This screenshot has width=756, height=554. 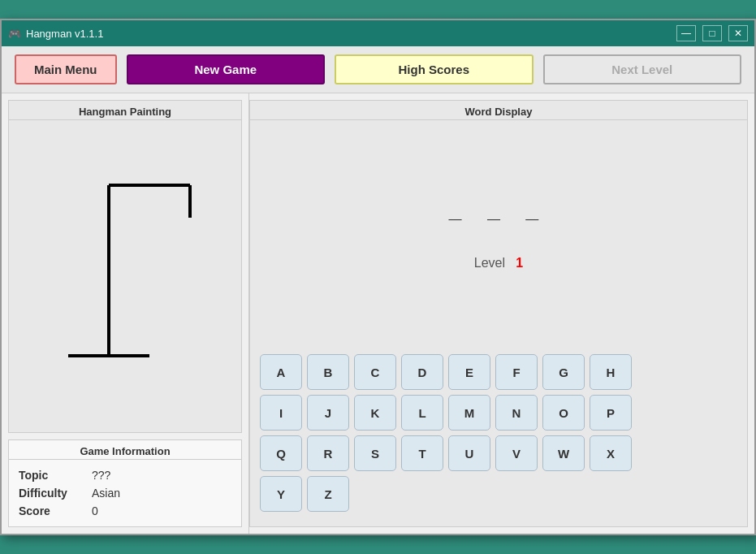 What do you see at coordinates (125, 450) in the screenshot?
I see `game-info-title: Game Information` at bounding box center [125, 450].